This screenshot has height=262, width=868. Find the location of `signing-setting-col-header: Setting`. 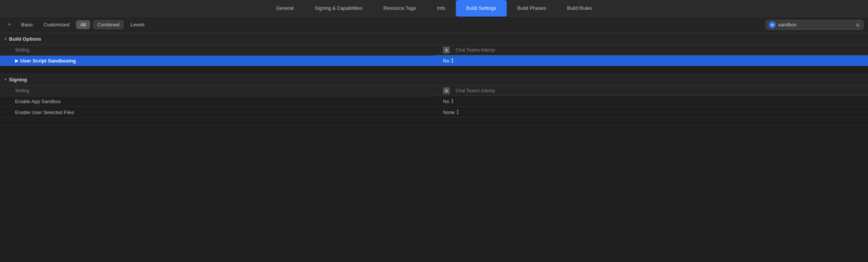

signing-setting-col-header: Setting is located at coordinates (217, 91).